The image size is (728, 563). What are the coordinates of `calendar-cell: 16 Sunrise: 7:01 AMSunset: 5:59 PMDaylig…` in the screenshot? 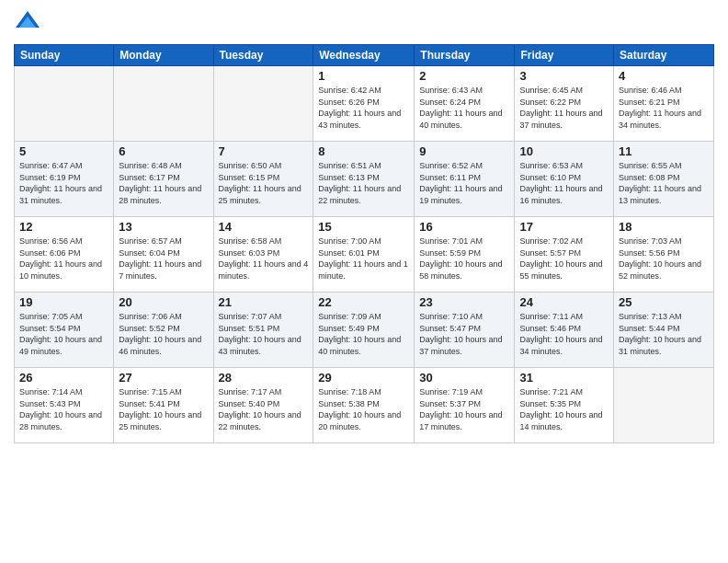 It's located at (465, 255).